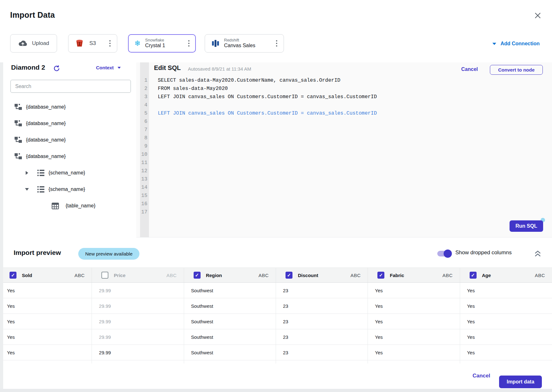  What do you see at coordinates (220, 69) in the screenshot?
I see `autosave-status: Autosaved 8/9/21 at 11:34 AM` at bounding box center [220, 69].